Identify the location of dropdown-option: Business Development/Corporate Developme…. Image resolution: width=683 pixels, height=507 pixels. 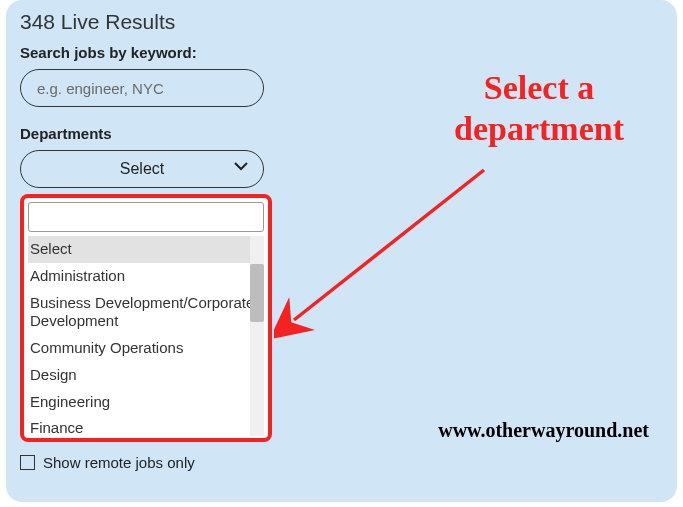
(146, 313).